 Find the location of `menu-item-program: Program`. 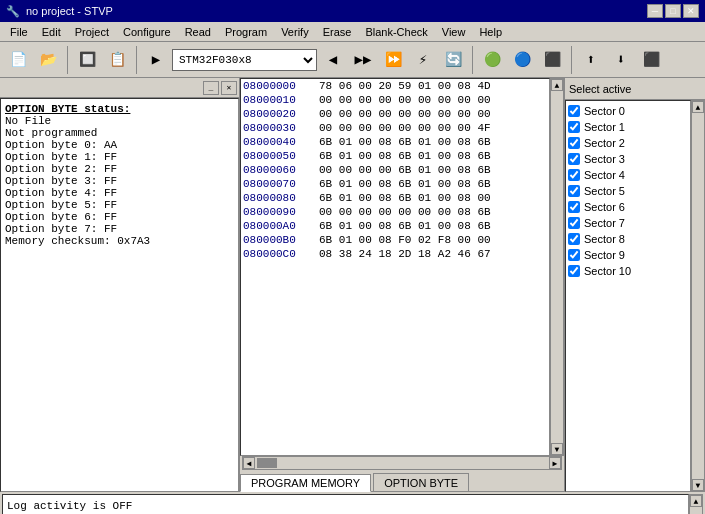

menu-item-program: Program is located at coordinates (246, 32).